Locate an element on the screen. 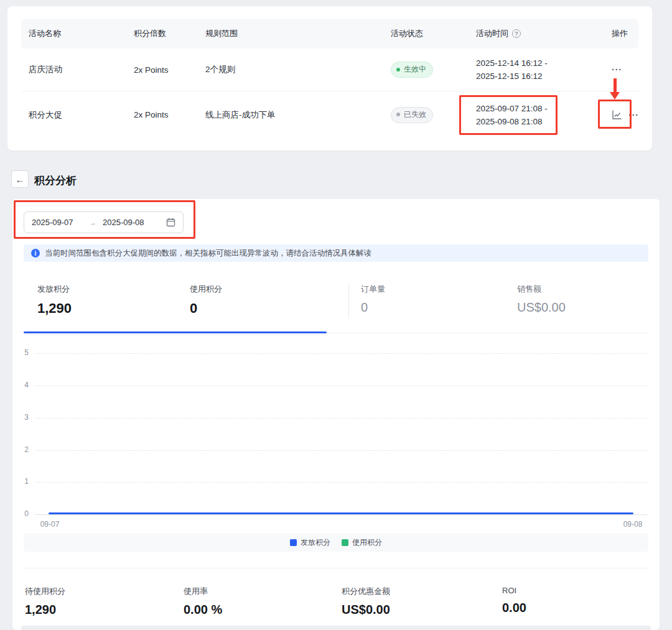  col-header-time-label: 活动时间 is located at coordinates (492, 34).